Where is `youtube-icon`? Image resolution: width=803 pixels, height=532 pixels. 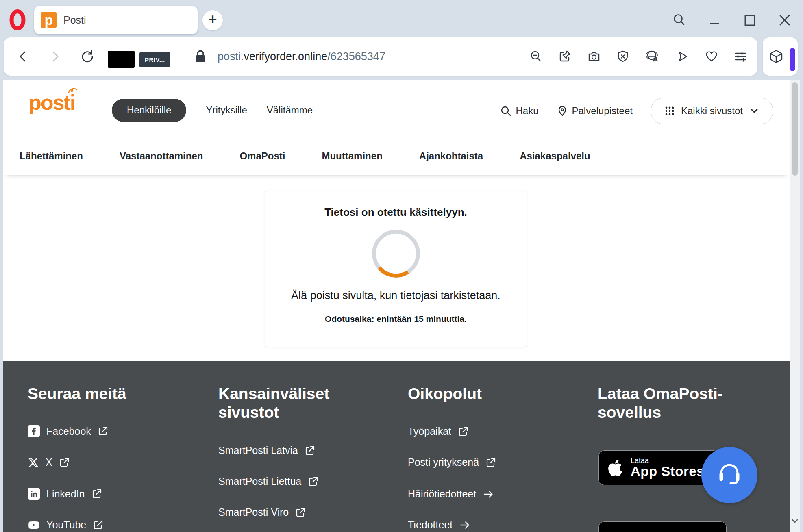
youtube-icon is located at coordinates (34, 525).